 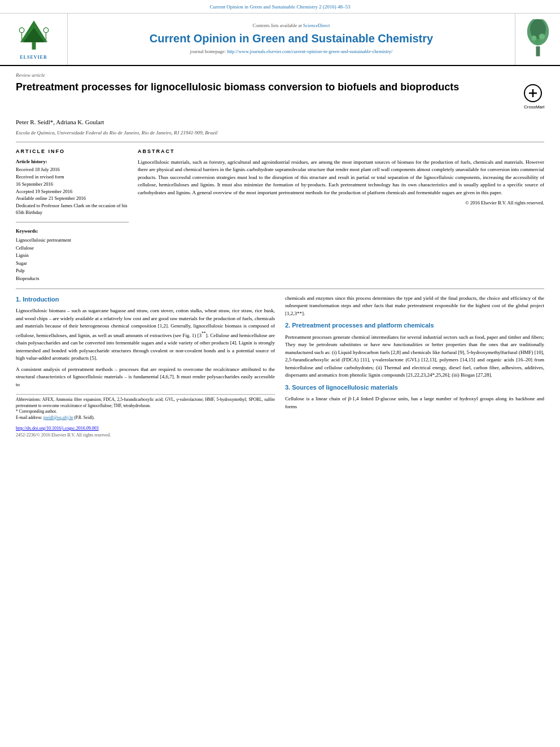 What do you see at coordinates (34, 35) in the screenshot?
I see `elsevier-tree-icon` at bounding box center [34, 35].